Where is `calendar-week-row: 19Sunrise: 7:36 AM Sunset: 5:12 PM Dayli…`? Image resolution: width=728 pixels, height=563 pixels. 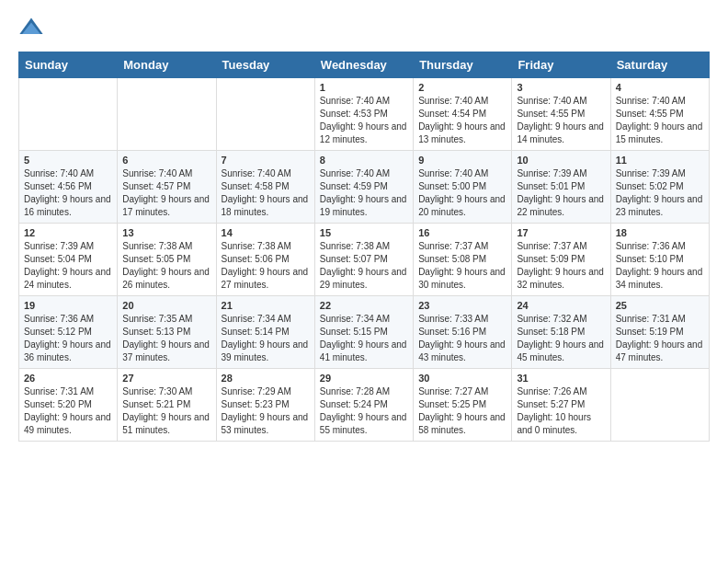 calendar-week-row: 19Sunrise: 7:36 AM Sunset: 5:12 PM Dayli… is located at coordinates (364, 333).